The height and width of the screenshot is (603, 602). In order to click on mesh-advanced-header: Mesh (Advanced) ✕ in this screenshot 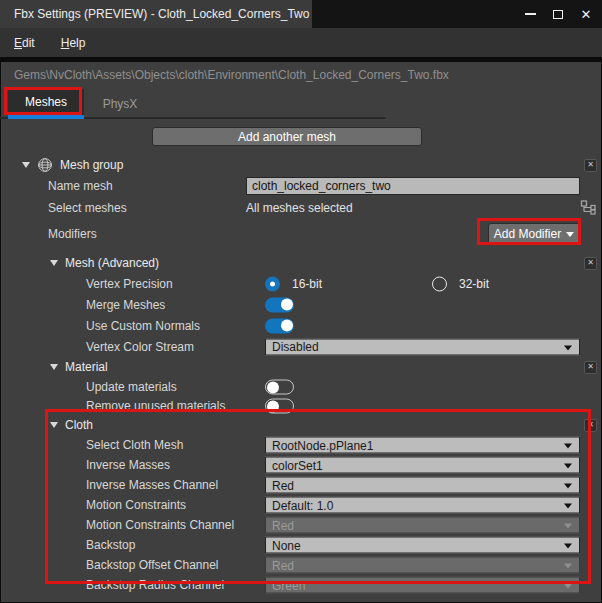, I will do `click(301, 263)`.